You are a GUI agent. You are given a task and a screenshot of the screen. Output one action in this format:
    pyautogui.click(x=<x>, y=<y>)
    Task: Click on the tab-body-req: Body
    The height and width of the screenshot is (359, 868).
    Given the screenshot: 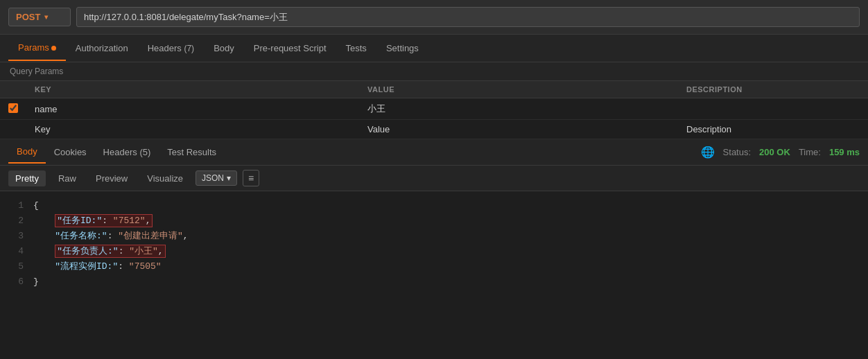 What is the action you would take?
    pyautogui.click(x=224, y=49)
    